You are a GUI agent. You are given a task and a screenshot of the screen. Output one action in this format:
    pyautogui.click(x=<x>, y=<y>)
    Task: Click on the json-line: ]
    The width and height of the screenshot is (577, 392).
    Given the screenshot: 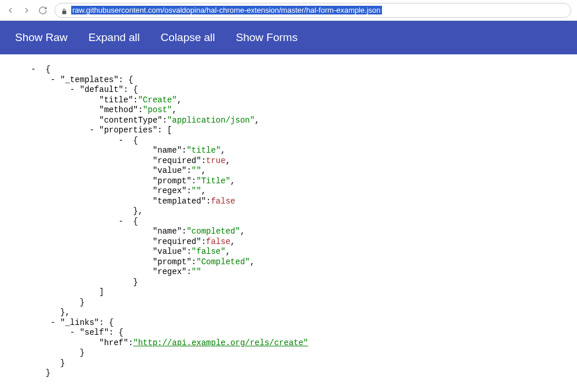 What is the action you would take?
    pyautogui.click(x=288, y=293)
    